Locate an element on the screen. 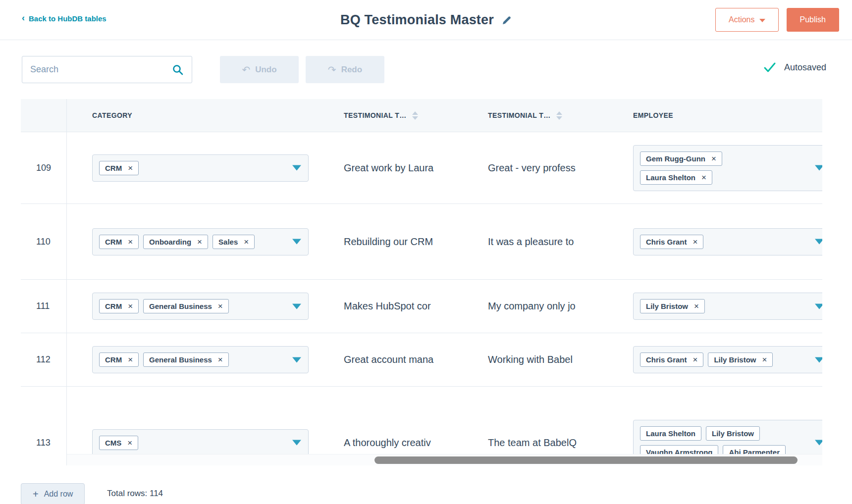 Image resolution: width=852 pixels, height=504 pixels. table-footer: + Add row Total rows: 114 is located at coordinates (426, 490).